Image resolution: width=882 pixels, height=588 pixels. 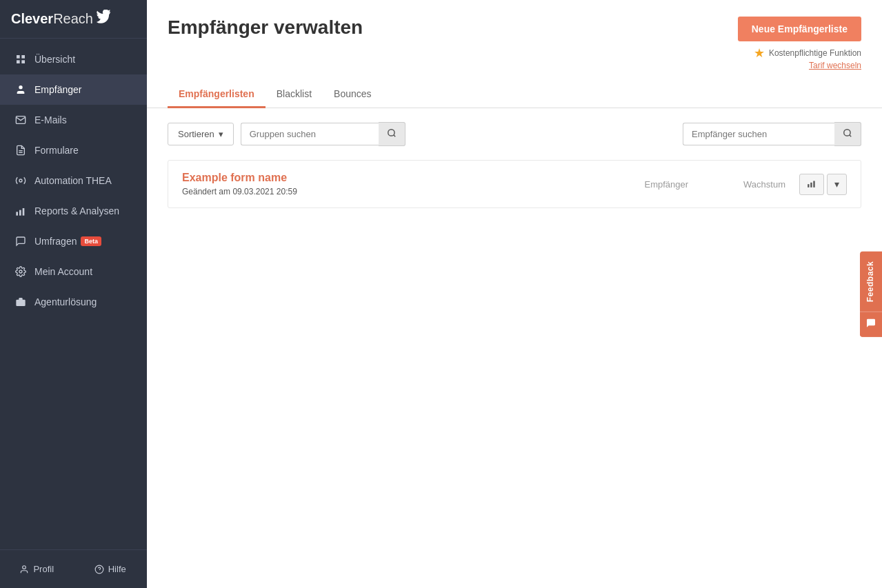 I want to click on empfanger-search-input, so click(x=759, y=134).